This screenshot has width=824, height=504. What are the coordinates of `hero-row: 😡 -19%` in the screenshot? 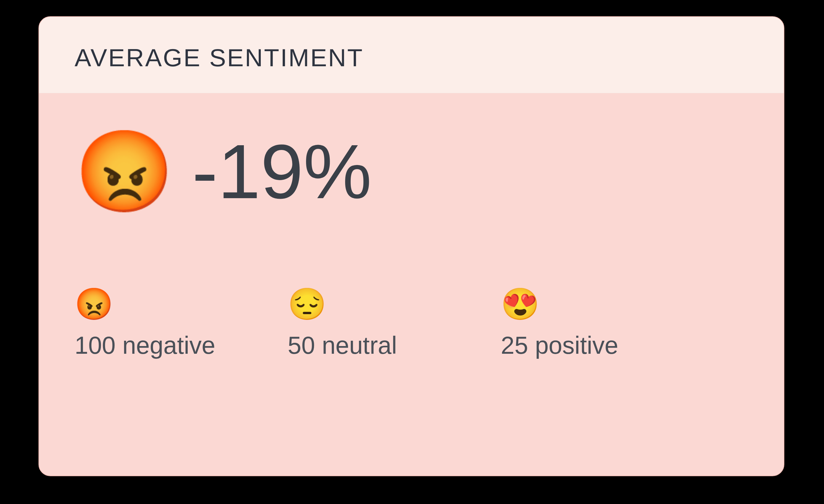 It's located at (411, 172).